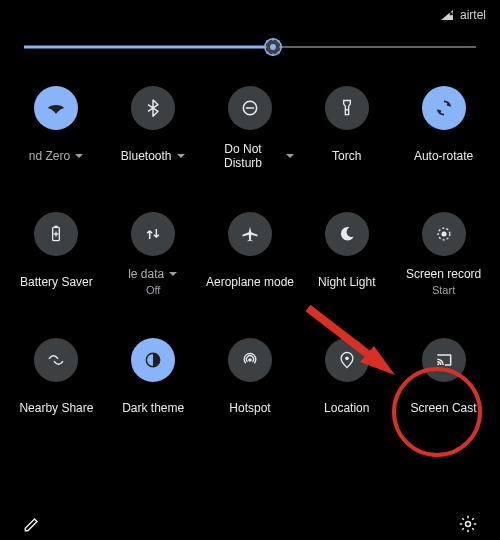  I want to click on tile-screen-cast: Screen Cast, so click(444, 381).